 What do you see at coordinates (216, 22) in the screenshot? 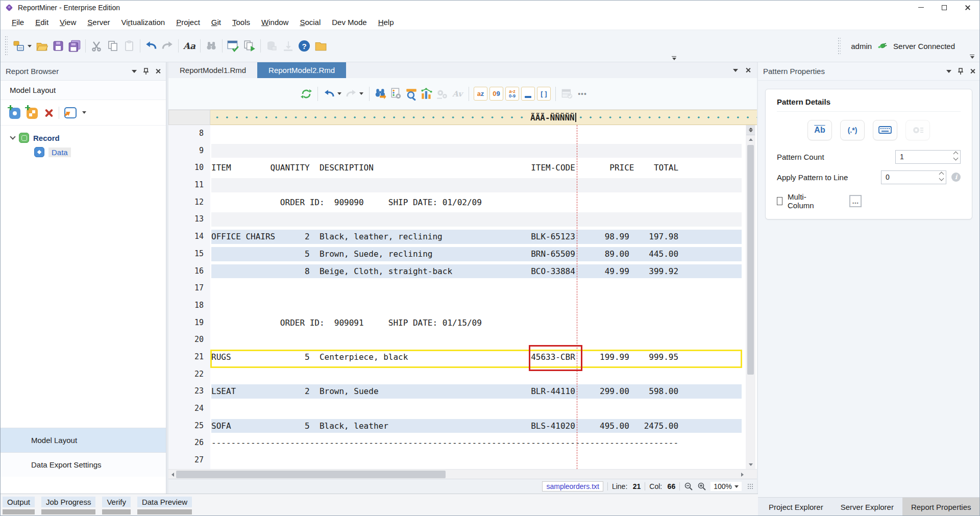
I see `menu-git: Git` at bounding box center [216, 22].